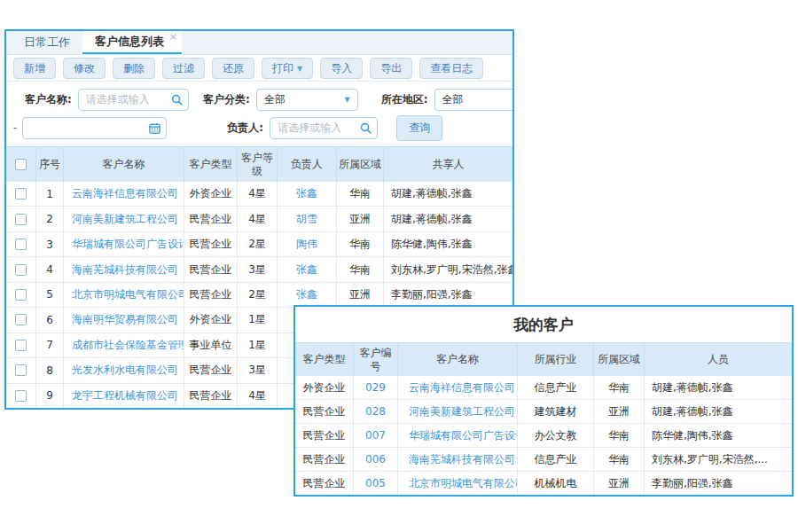 This screenshot has width=798, height=532. Describe the element at coordinates (21, 165) in the screenshot. I see `select-all-checkbox` at that location.